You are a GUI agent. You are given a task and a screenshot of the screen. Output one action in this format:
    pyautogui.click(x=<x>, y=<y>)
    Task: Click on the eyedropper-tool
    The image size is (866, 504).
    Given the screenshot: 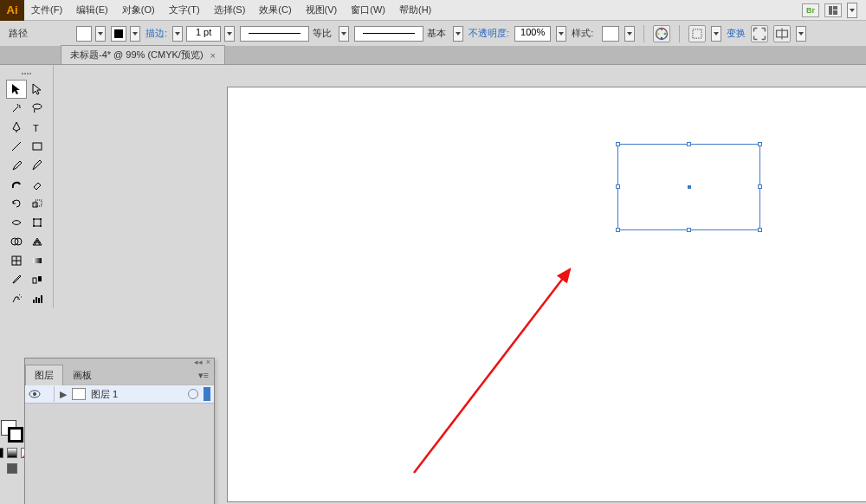 What is the action you would take?
    pyautogui.click(x=16, y=280)
    